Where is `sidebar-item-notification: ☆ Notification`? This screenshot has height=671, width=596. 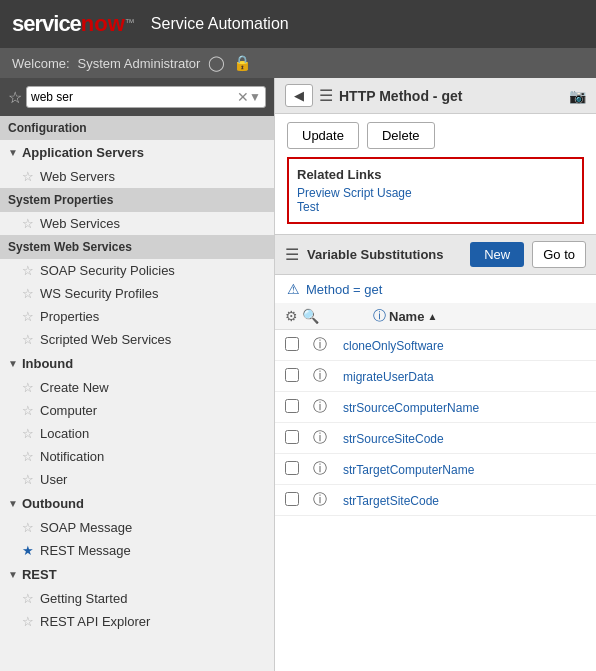 sidebar-item-notification: ☆ Notification is located at coordinates (137, 456).